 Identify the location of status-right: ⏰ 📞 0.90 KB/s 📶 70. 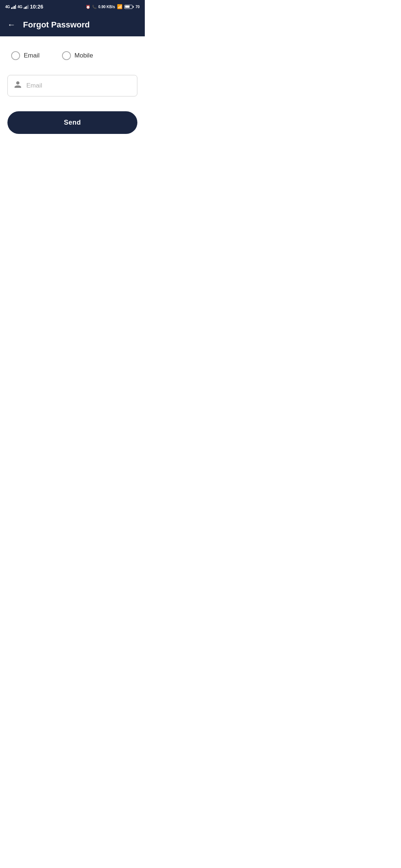
(113, 7).